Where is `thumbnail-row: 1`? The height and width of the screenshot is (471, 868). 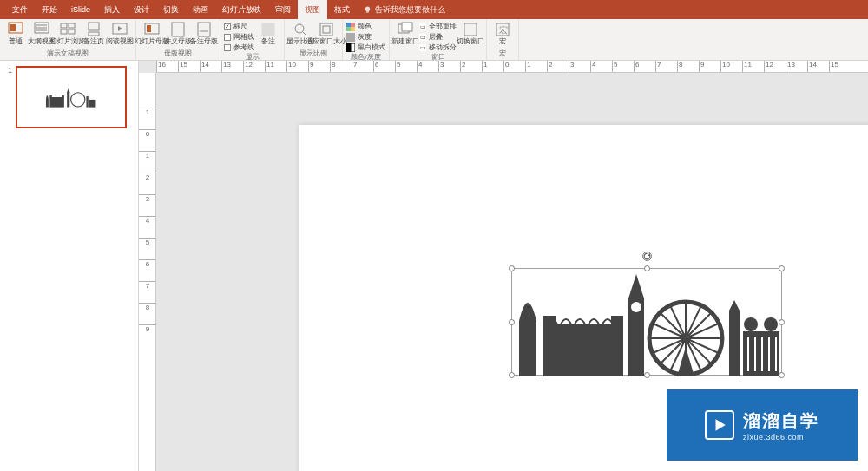 thumbnail-row: 1 is located at coordinates (69, 97).